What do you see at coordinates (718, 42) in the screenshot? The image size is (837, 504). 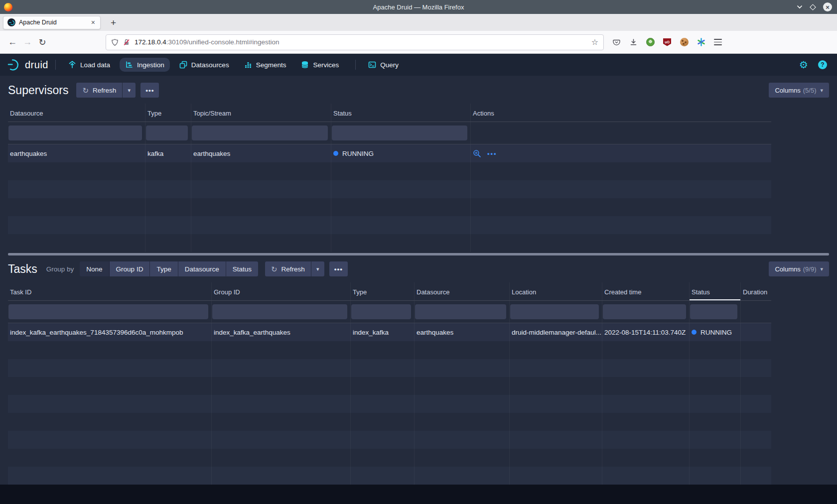 I see `menu-hamburger-icon` at bounding box center [718, 42].